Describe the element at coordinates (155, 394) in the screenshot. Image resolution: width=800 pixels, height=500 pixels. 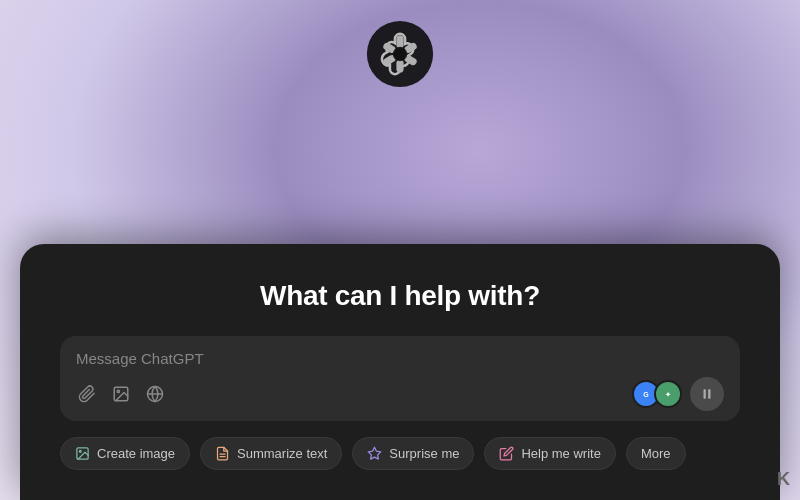
I see `globe-button` at that location.